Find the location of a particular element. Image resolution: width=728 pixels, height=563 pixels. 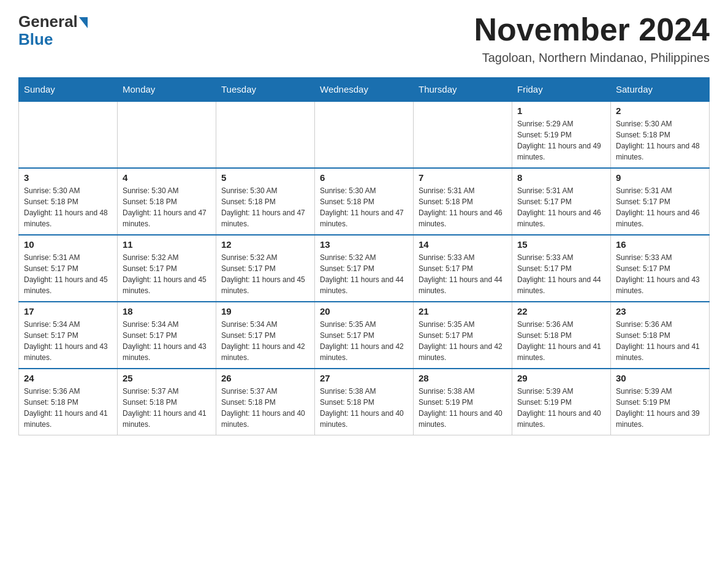

day-number: 30 is located at coordinates (660, 378).